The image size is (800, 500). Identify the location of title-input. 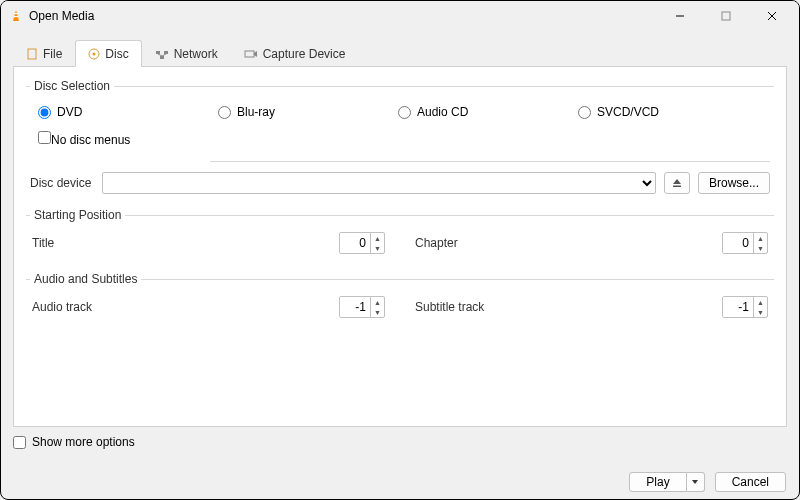
(355, 243).